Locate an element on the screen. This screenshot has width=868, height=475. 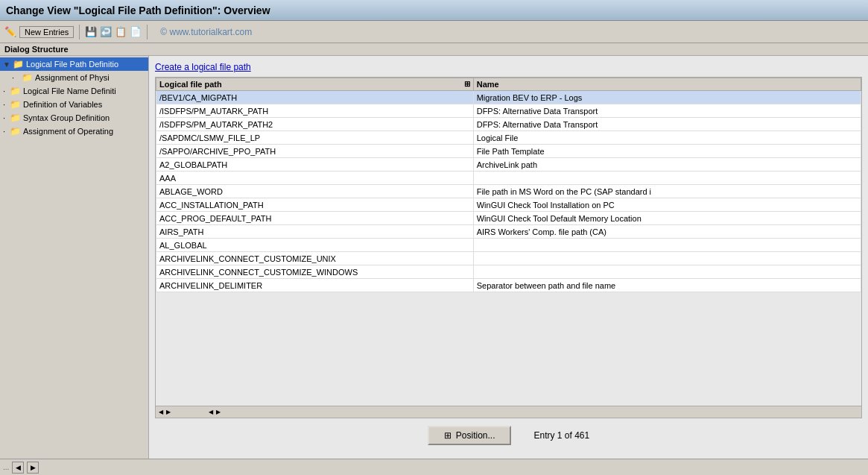
cell-path: /SAPDMC/LSMW_FILE_LP is located at coordinates (315, 138).